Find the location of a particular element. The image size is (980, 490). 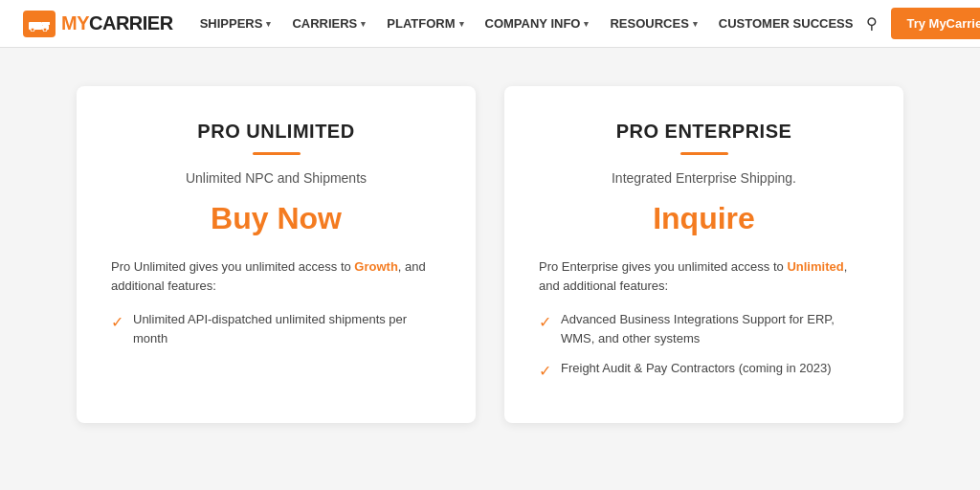

pro-enterprise-subtitle: Integrated Enterprise Shipping. is located at coordinates (704, 178).